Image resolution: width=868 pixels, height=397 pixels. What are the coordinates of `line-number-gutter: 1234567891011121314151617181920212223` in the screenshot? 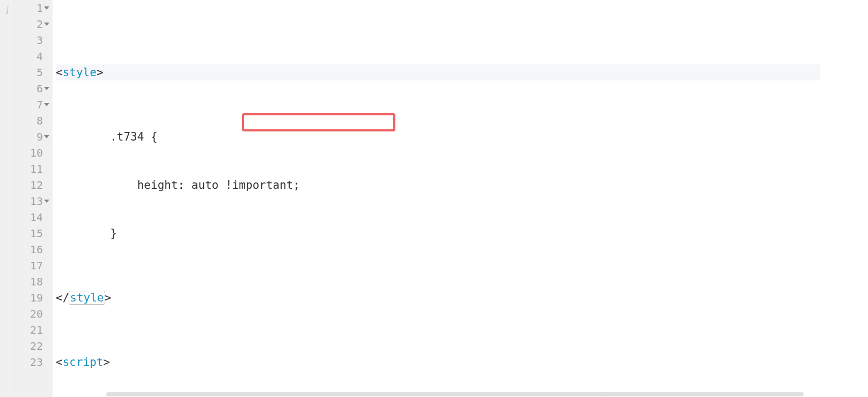 It's located at (34, 198).